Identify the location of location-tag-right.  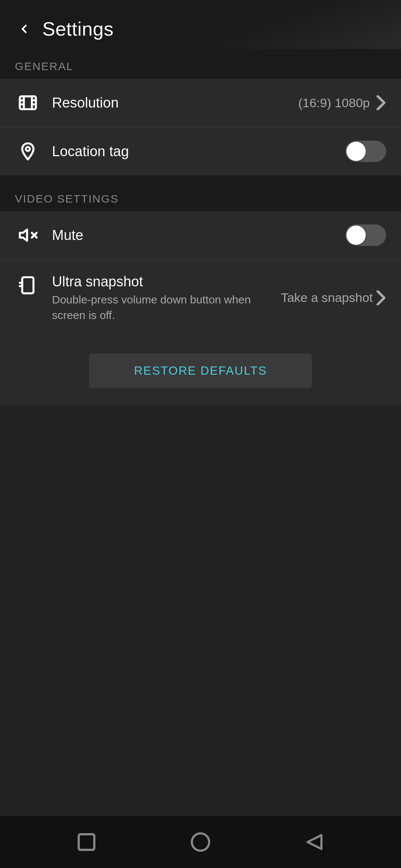
(366, 151).